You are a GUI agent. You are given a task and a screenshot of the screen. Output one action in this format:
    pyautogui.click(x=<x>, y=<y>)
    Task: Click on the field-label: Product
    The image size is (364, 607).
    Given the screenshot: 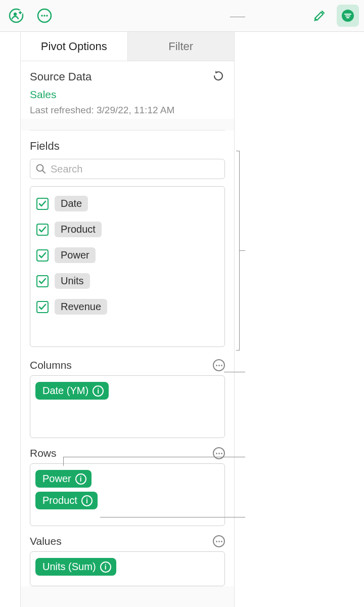 What is the action you would take?
    pyautogui.click(x=78, y=230)
    